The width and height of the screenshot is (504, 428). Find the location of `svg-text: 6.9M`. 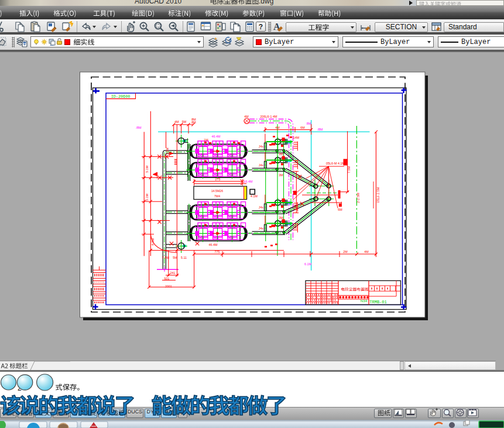

svg-text: 6.9M is located at coordinates (153, 241).